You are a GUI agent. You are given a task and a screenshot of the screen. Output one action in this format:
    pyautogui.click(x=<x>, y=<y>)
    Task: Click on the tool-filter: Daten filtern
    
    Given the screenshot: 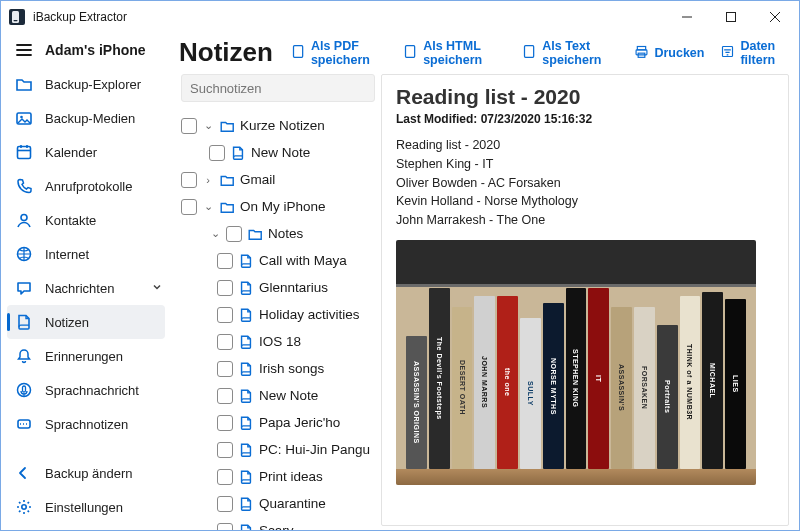 What is the action you would take?
    pyautogui.click(x=754, y=53)
    